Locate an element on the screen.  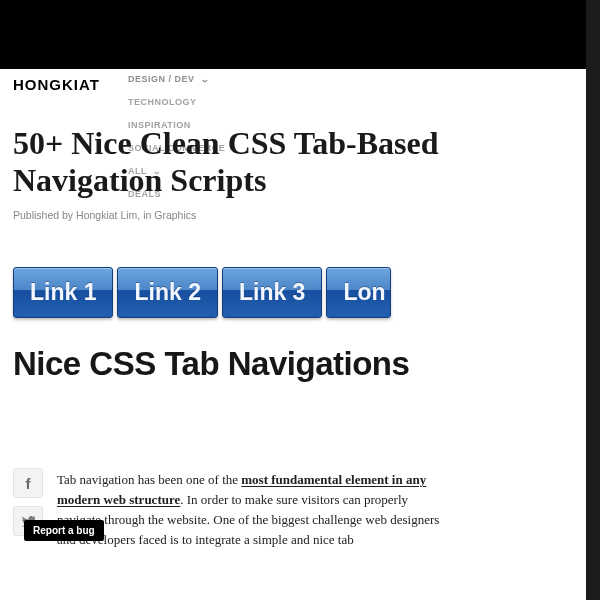
hero-tab: Lon is located at coordinates (358, 292).